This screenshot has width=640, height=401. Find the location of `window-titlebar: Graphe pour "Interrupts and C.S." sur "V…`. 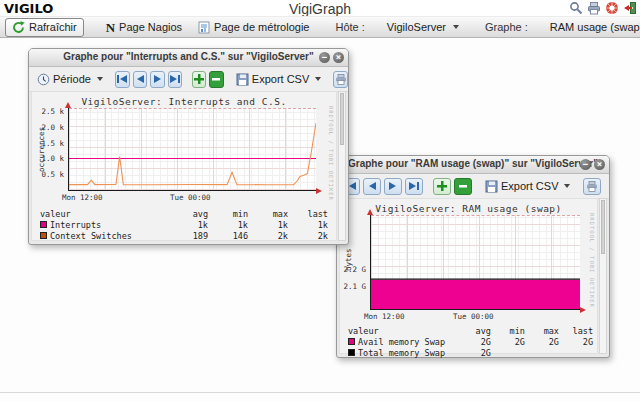

window-titlebar: Graphe pour "Interrupts and C.S." sur "V… is located at coordinates (188, 58).